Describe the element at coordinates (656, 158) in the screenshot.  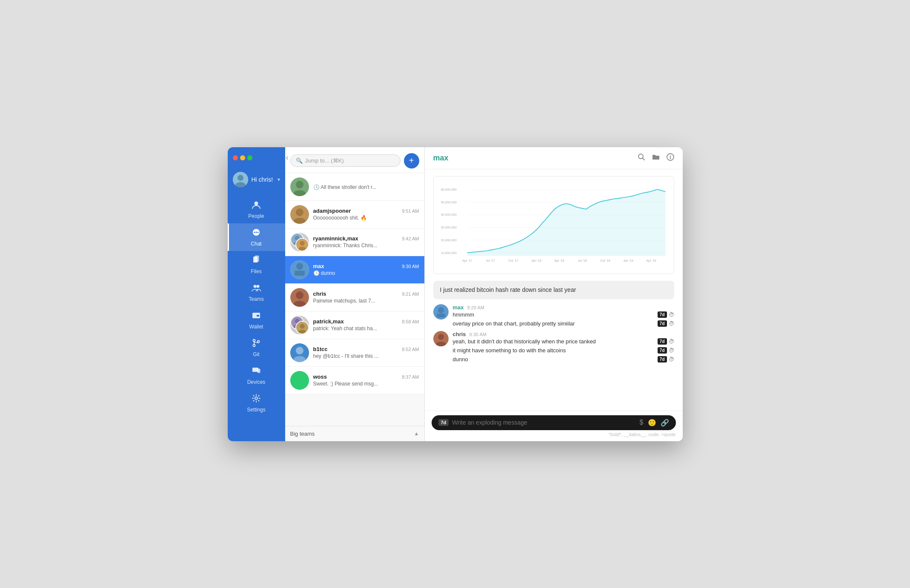
I see `folder-icon` at that location.